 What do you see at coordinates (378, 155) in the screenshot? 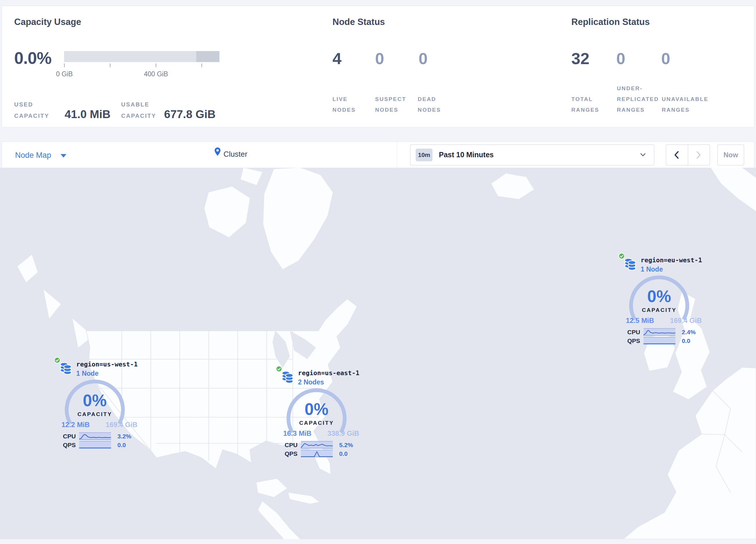
I see `map-toolbar: Node Map Cluster 10m Past 10 Minutes` at bounding box center [378, 155].